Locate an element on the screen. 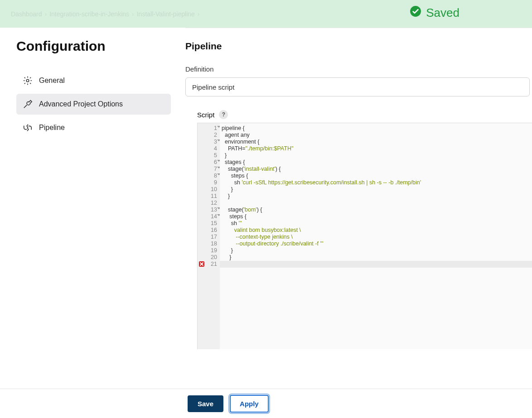 The width and height of the screenshot is (532, 418). sidebar-item-label: Pipeline is located at coordinates (52, 128).